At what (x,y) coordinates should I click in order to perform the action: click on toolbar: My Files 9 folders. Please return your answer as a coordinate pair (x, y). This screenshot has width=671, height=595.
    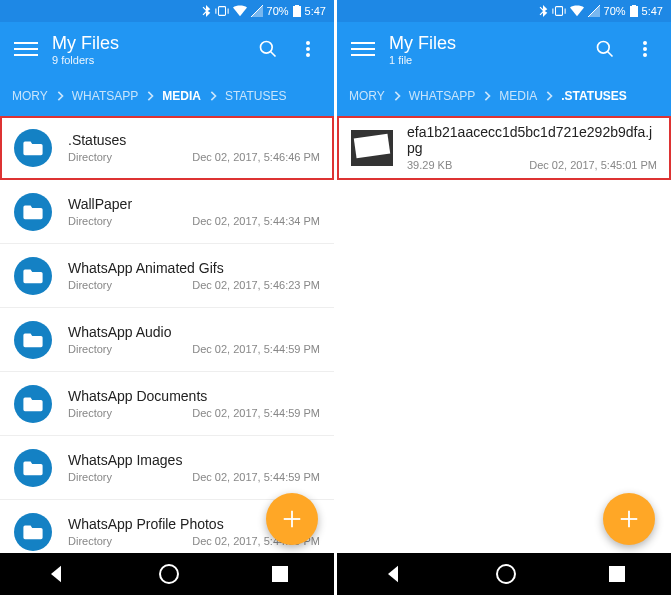
    Looking at the image, I should click on (167, 49).